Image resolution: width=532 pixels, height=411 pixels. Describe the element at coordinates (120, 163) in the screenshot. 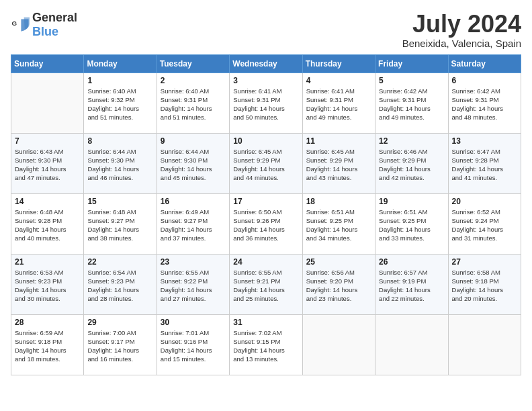

I see `calendar-cell: 8 Sunrise: 6:44 AMSunset: 9:30 PMDayligh…` at that location.